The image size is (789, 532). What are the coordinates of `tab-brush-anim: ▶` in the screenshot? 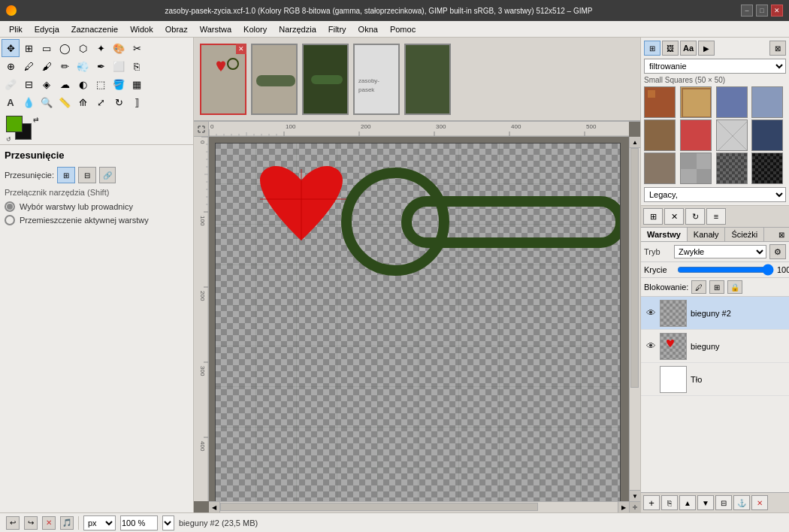 It's located at (706, 48).